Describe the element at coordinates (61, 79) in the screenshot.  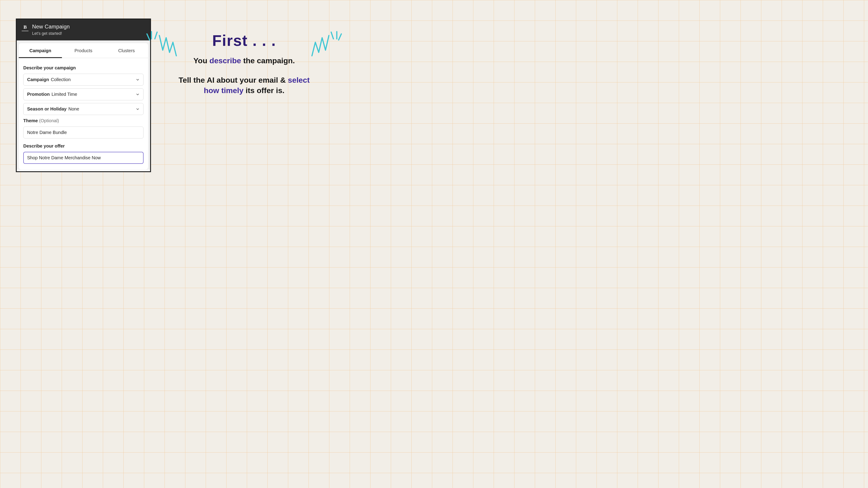
I see `campaign-select-value: Collection` at that location.